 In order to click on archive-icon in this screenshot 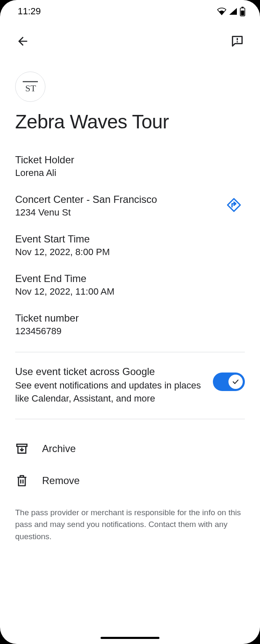, I will do `click(22, 449)`.